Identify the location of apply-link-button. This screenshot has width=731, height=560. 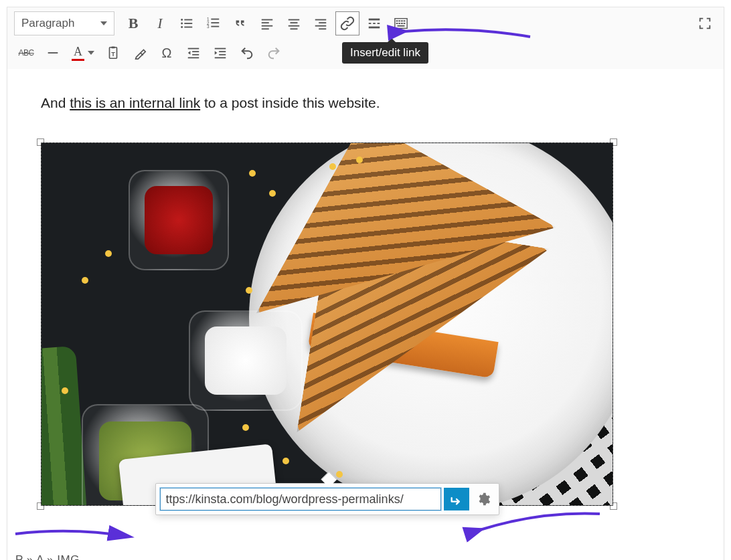
(457, 499).